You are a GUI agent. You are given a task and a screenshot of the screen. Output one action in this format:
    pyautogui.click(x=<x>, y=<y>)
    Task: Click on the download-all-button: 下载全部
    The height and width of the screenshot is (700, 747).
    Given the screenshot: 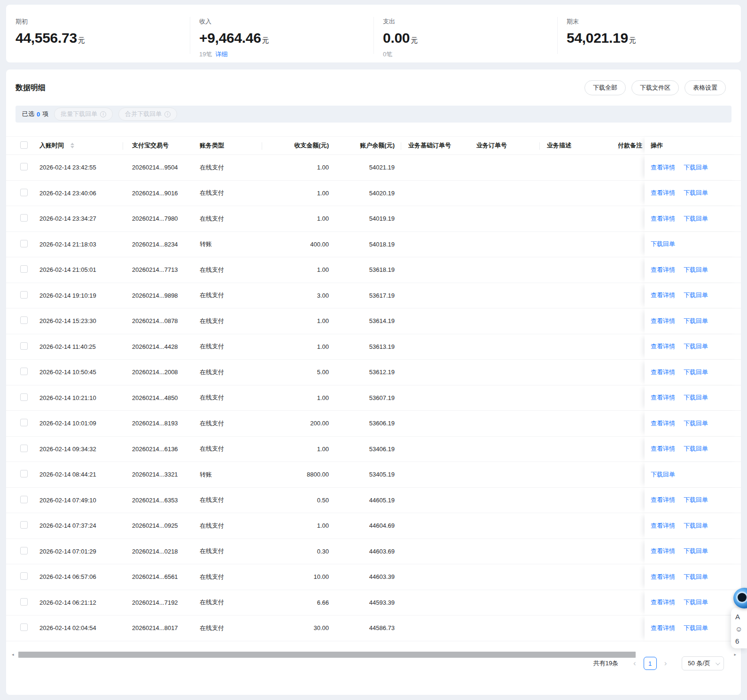 What is the action you would take?
    pyautogui.click(x=605, y=88)
    